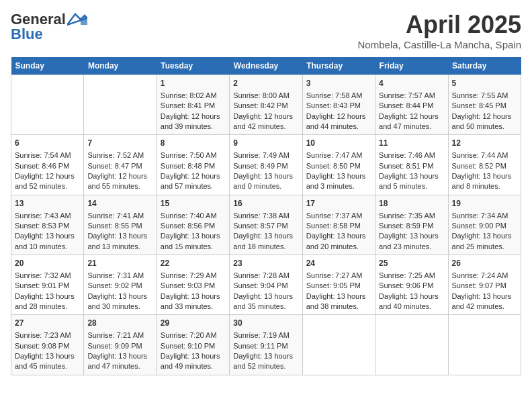  What do you see at coordinates (339, 66) in the screenshot?
I see `header-thursday: Thursday` at bounding box center [339, 66].